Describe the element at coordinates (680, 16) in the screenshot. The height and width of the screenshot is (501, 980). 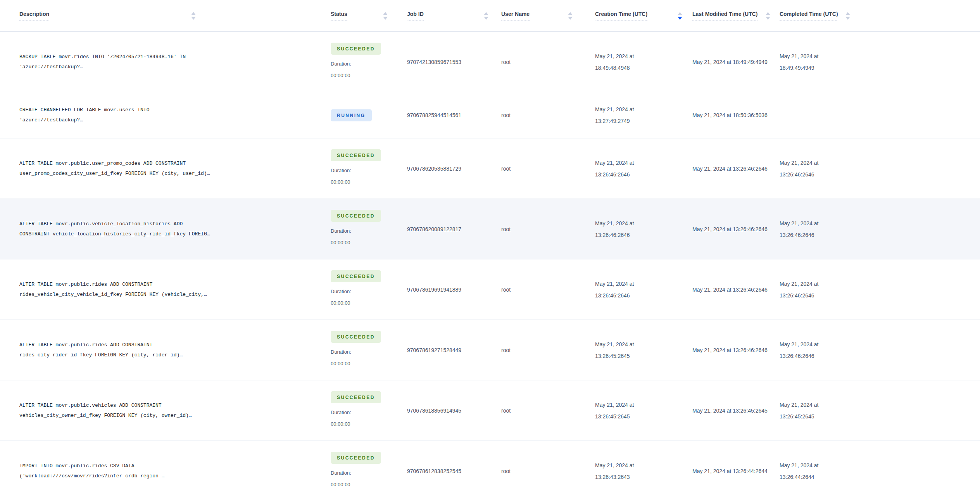
I see `sort-arrows-icon-active-desc` at that location.